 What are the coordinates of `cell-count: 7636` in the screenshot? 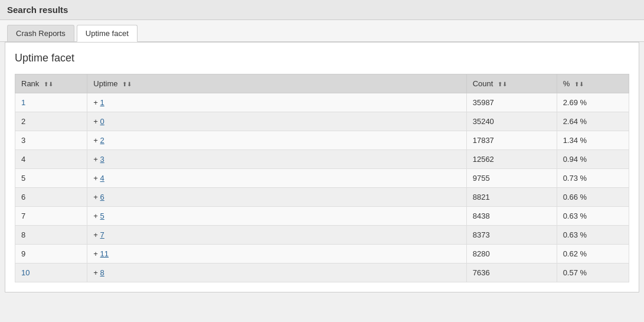 It's located at (511, 273).